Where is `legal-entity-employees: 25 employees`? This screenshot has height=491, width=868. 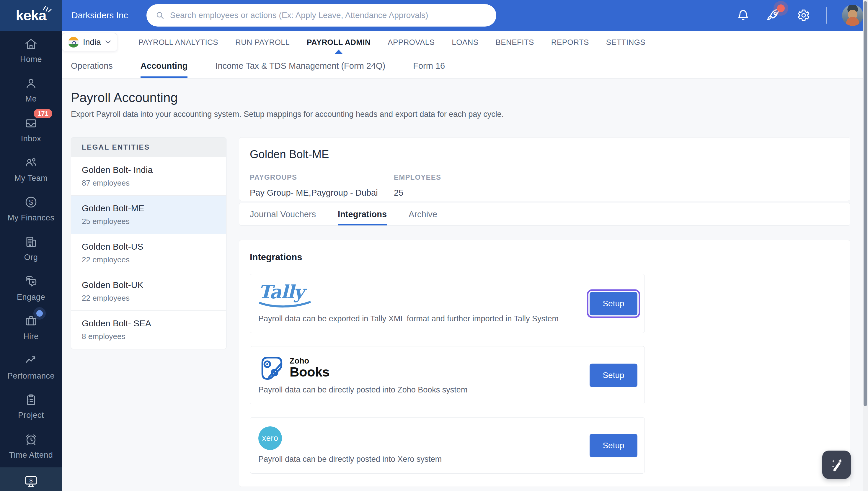
legal-entity-employees: 25 employees is located at coordinates (148, 221).